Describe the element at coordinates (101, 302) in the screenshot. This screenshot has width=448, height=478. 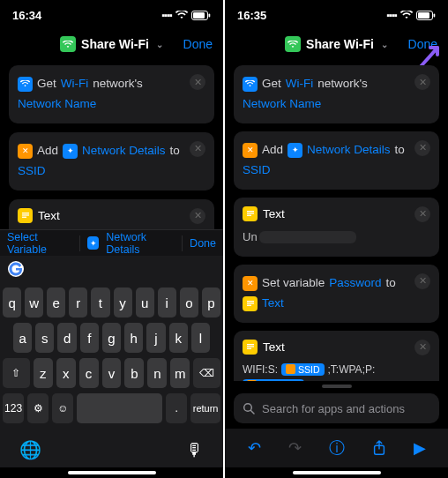
I see `key-t: t` at that location.